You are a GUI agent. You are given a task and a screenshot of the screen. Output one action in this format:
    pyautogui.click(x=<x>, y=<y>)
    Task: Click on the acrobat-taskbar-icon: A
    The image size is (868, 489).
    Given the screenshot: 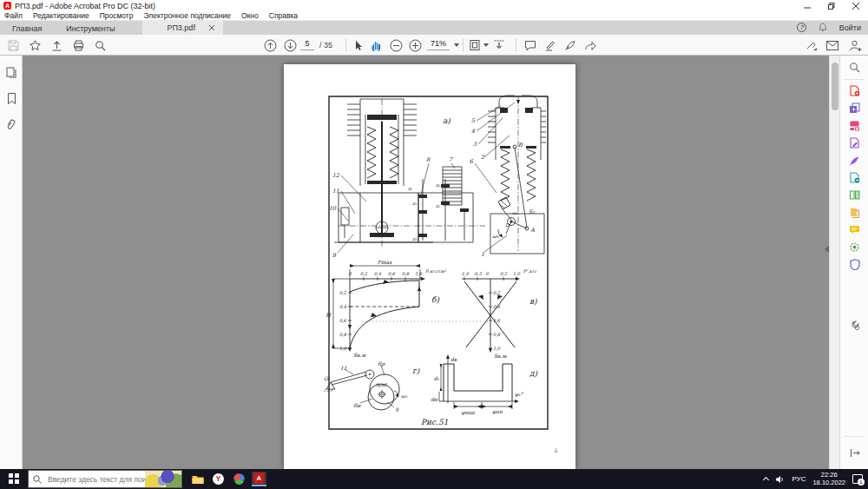 What is the action you would take?
    pyautogui.click(x=259, y=479)
    